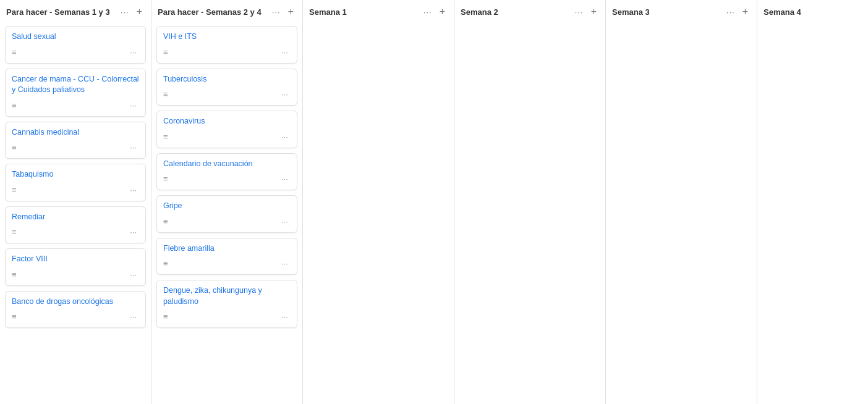  Describe the element at coordinates (134, 190) in the screenshot. I see `card-dots-btn-c4: ···` at that location.